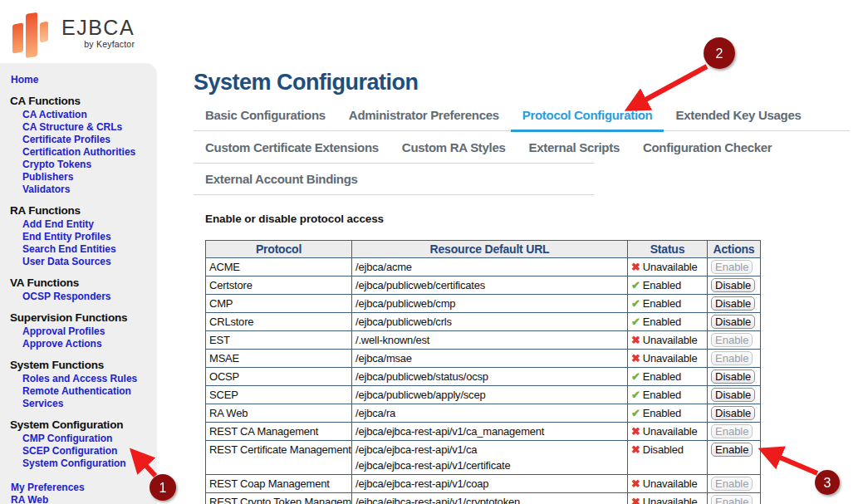 This screenshot has width=863, height=504. Describe the element at coordinates (734, 377) in the screenshot. I see `actions-cell: Disable` at that location.